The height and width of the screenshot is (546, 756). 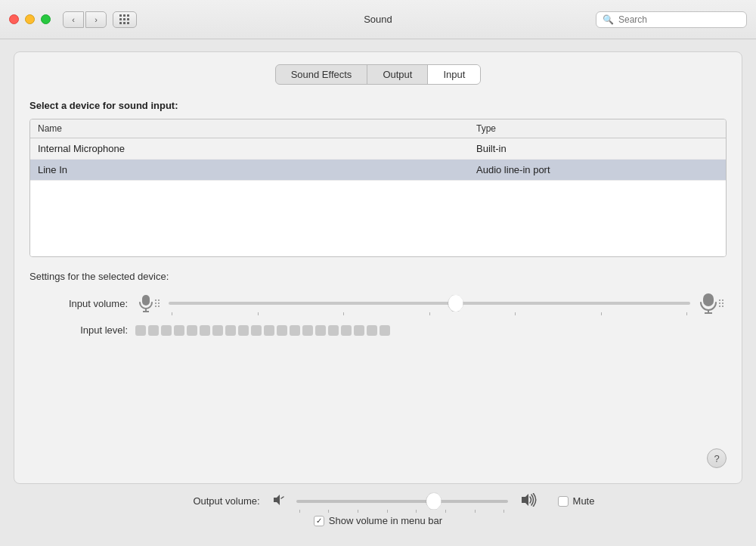 I want to click on nav-buttons: ‹ ›, so click(x=85, y=20).